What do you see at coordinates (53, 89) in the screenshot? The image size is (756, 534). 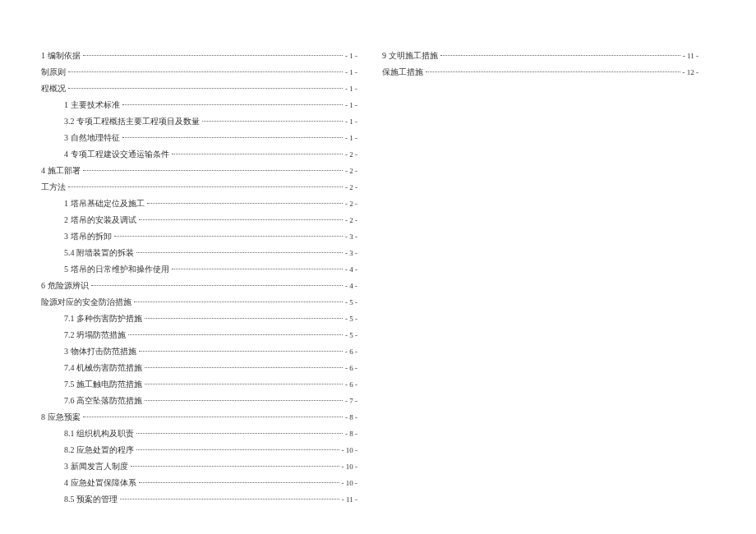 I see `toc-label: 程概况` at bounding box center [53, 89].